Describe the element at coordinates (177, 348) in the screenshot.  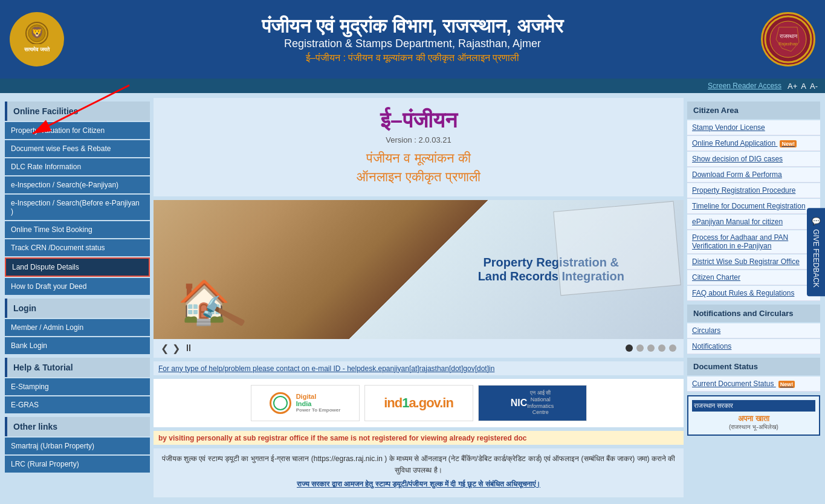
I see `slideshow-nav-buttons: ❮ ❯ ⏸` at that location.